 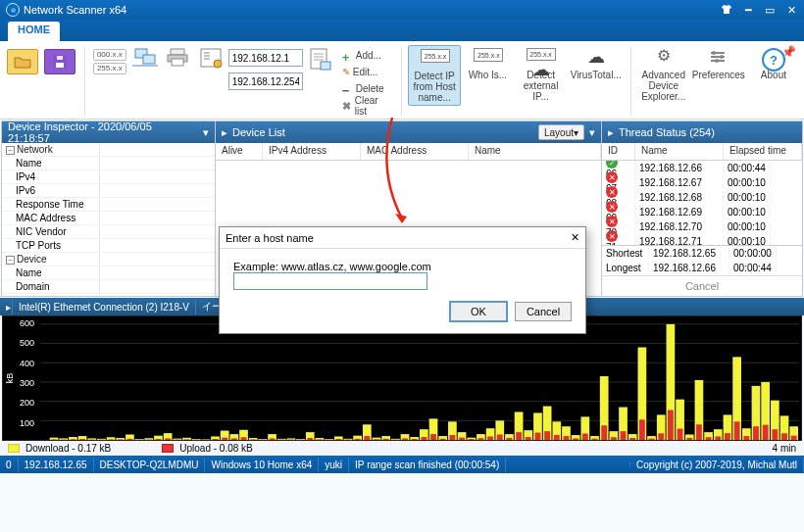 What do you see at coordinates (478, 312) in the screenshot?
I see `ok-button: OK` at bounding box center [478, 312].